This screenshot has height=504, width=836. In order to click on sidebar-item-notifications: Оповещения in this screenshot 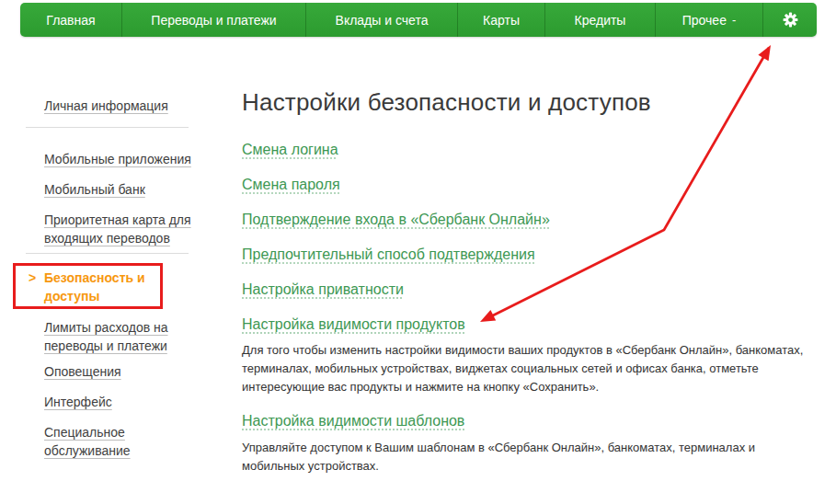, I will do `click(118, 372)`.